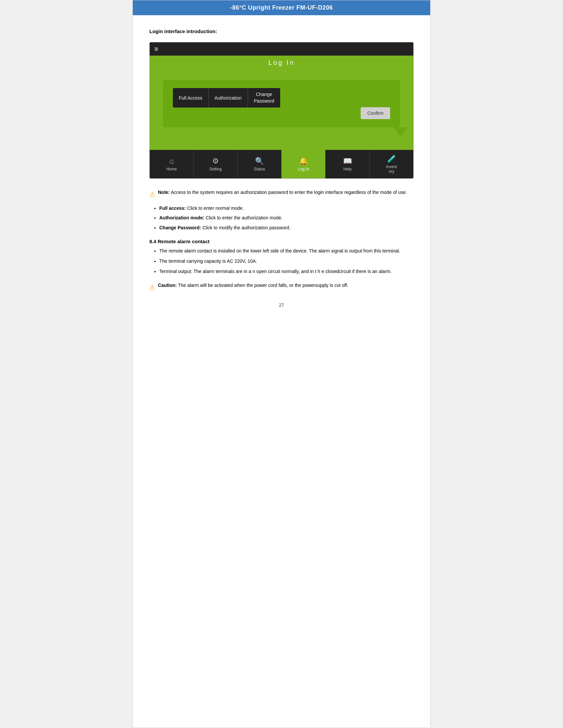 This screenshot has width=563, height=728. Describe the element at coordinates (287, 261) in the screenshot. I see `remote-alarm-bullet-2: The terminal carrying capacity is AC 220…` at that location.